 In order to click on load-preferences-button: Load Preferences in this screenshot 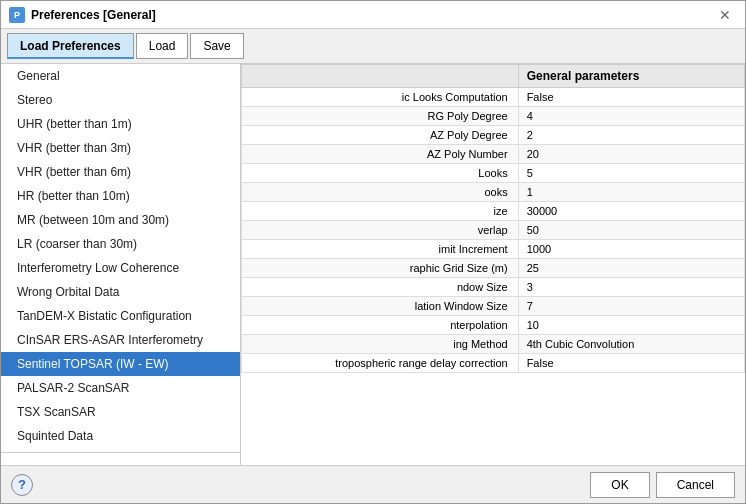, I will do `click(70, 46)`.